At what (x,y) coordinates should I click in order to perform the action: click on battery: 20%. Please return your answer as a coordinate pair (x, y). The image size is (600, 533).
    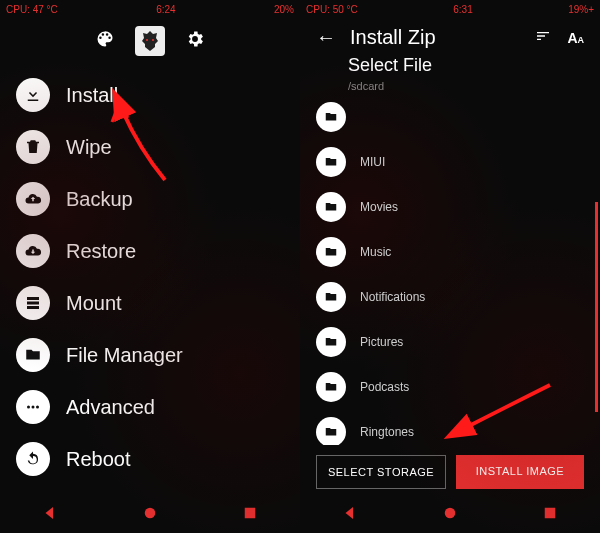
    Looking at the image, I should click on (284, 10).